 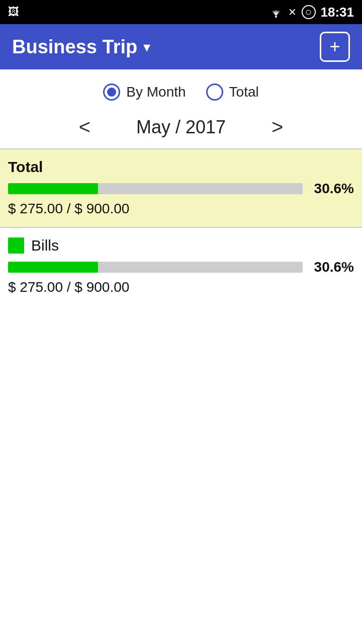 What do you see at coordinates (181, 167) in the screenshot?
I see `total-section-title: Total` at bounding box center [181, 167].